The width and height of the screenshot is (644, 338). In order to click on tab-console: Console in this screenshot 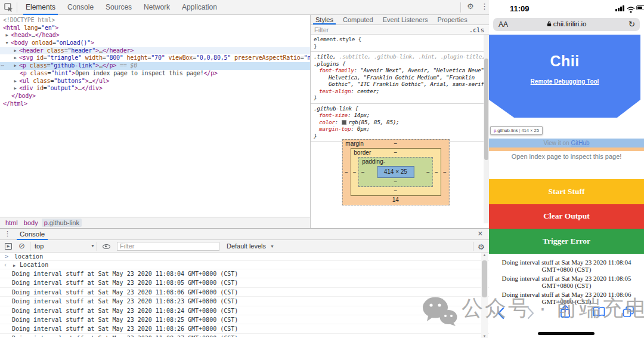, I will do `click(80, 7)`.